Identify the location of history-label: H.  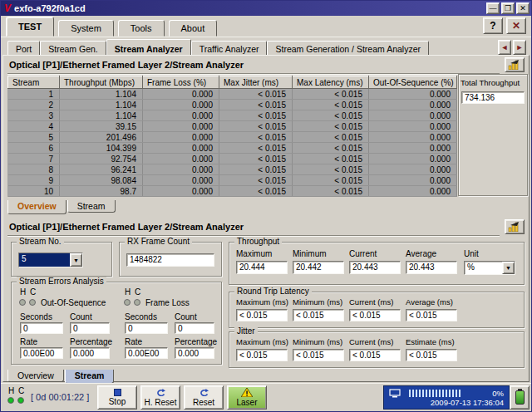
(128, 292).